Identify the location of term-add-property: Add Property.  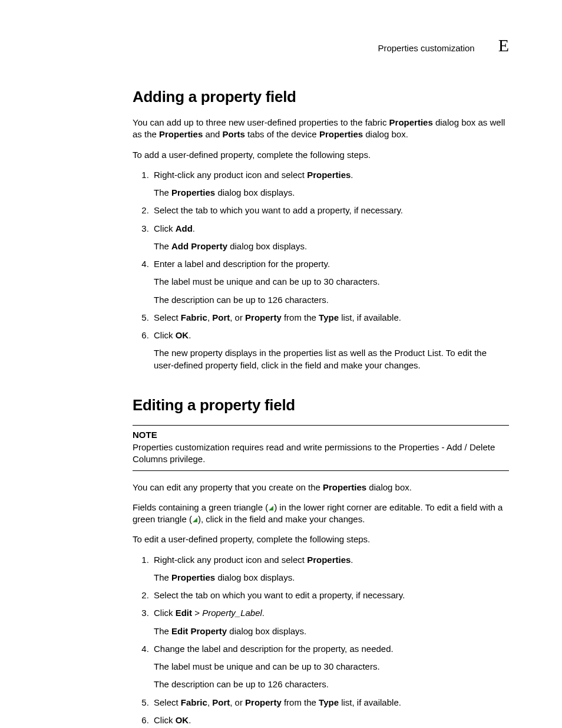
(199, 246).